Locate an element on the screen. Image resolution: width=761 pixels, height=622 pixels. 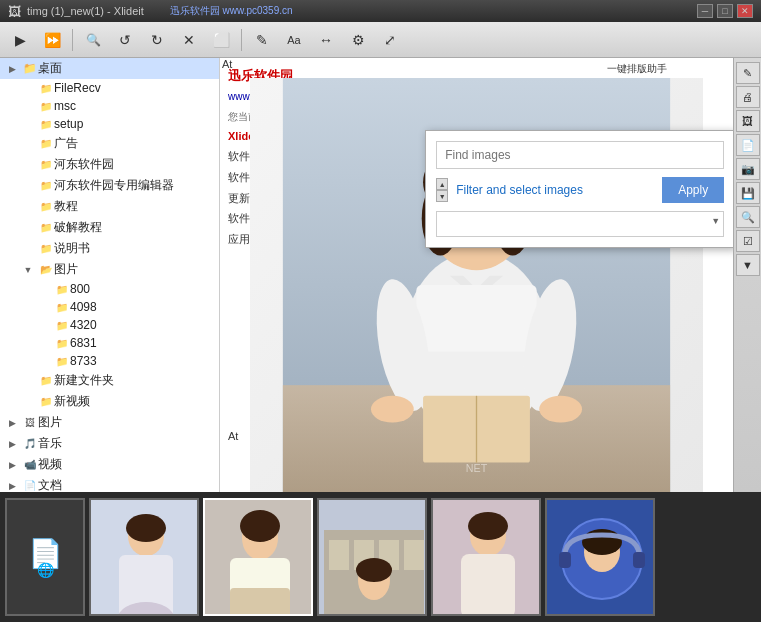
tree-label: 4098 is located at coordinates (144, 307).